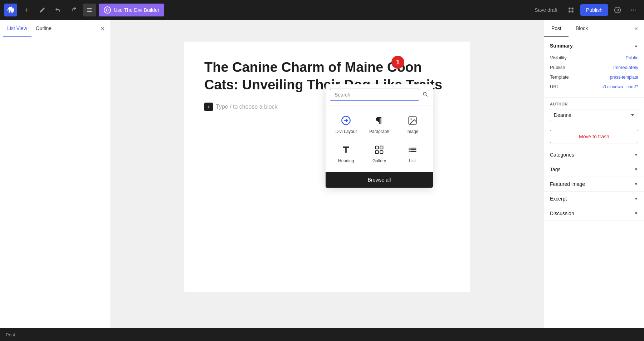 The height and width of the screenshot is (341, 644). Describe the element at coordinates (346, 120) in the screenshot. I see `divi-layout-icon` at that location.